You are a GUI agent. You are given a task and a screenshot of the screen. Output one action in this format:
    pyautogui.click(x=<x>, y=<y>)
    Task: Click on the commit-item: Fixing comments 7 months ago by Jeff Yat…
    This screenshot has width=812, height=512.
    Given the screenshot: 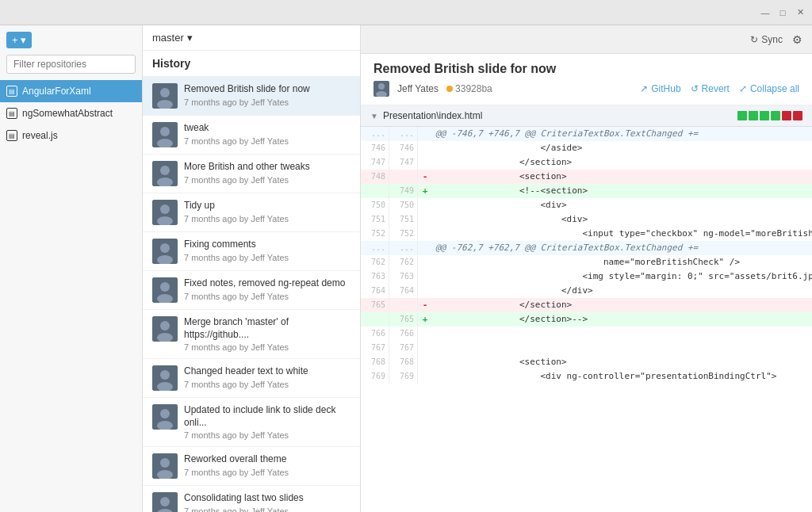 What is the action you would take?
    pyautogui.click(x=251, y=252)
    